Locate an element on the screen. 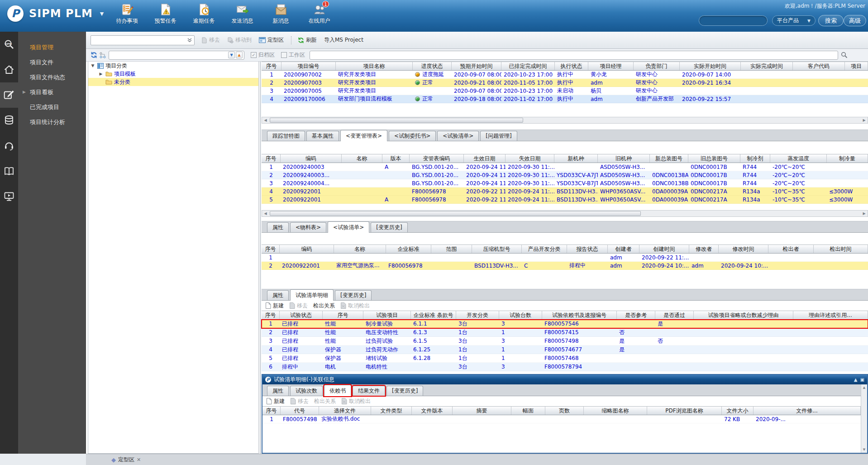 The image size is (868, 465). tab-跟踪甘特图: 跟踪甘特图 is located at coordinates (286, 136).